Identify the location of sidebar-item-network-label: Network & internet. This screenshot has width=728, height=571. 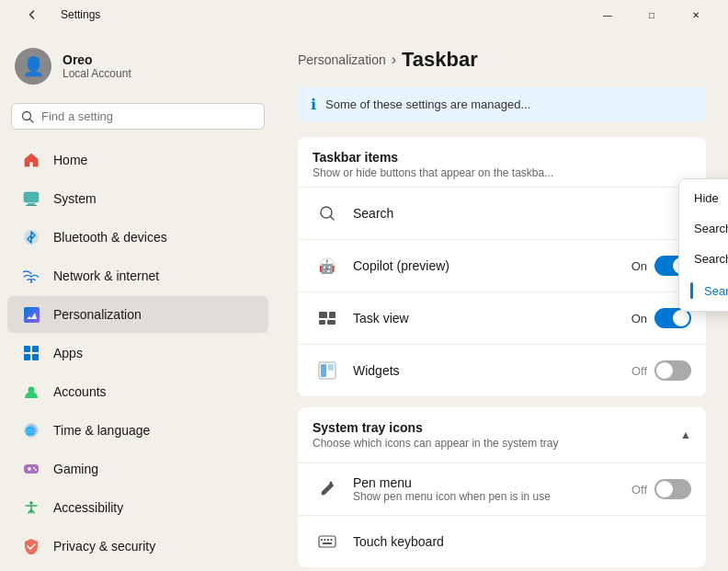
(107, 276).